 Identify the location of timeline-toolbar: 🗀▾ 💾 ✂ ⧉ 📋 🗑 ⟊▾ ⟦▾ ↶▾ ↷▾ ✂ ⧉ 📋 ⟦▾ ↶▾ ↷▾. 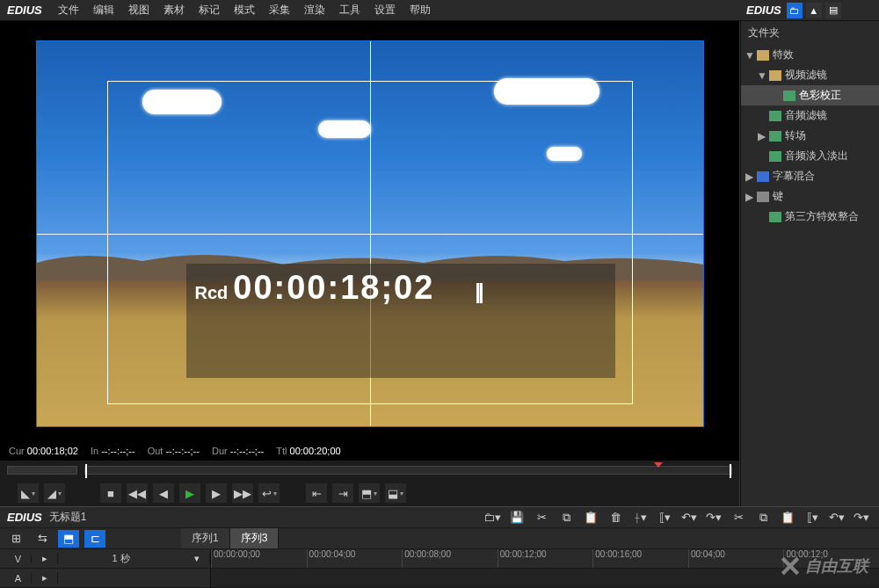
(680, 518).